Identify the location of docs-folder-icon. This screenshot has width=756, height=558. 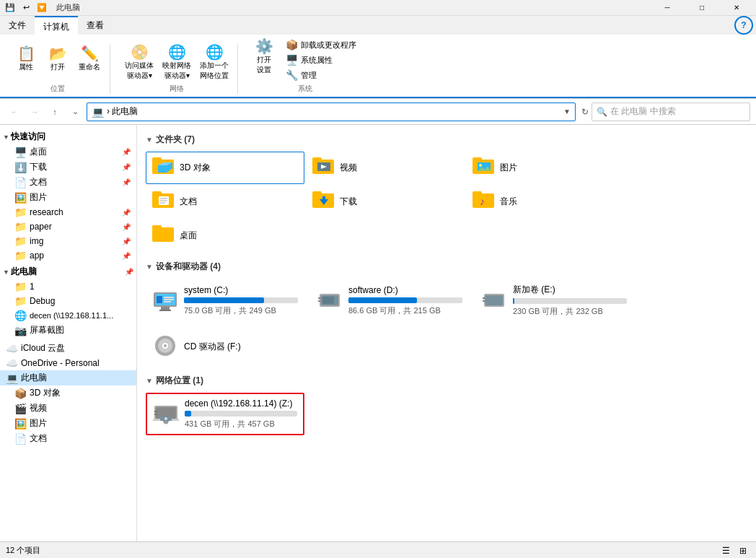
(164, 202).